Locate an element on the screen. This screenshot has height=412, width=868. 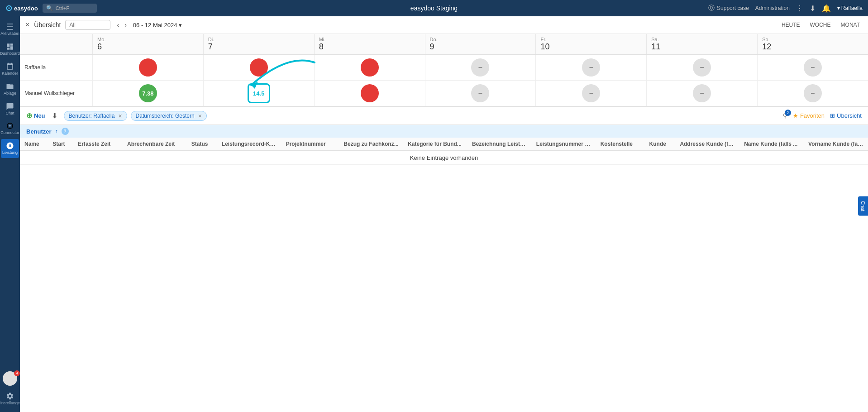
col-leistungsnummer: Leistungsnummer L... is located at coordinates (564, 144).